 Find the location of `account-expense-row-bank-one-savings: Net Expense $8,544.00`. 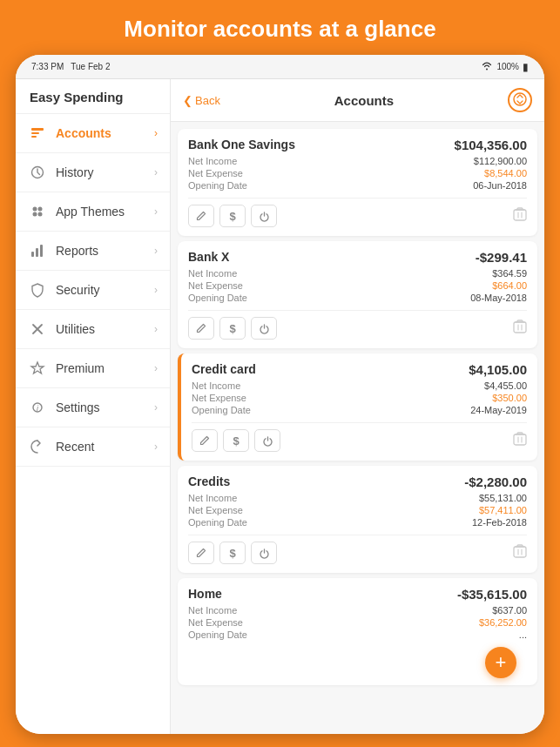

account-expense-row-bank-one-savings: Net Expense $8,544.00 is located at coordinates (357, 173).